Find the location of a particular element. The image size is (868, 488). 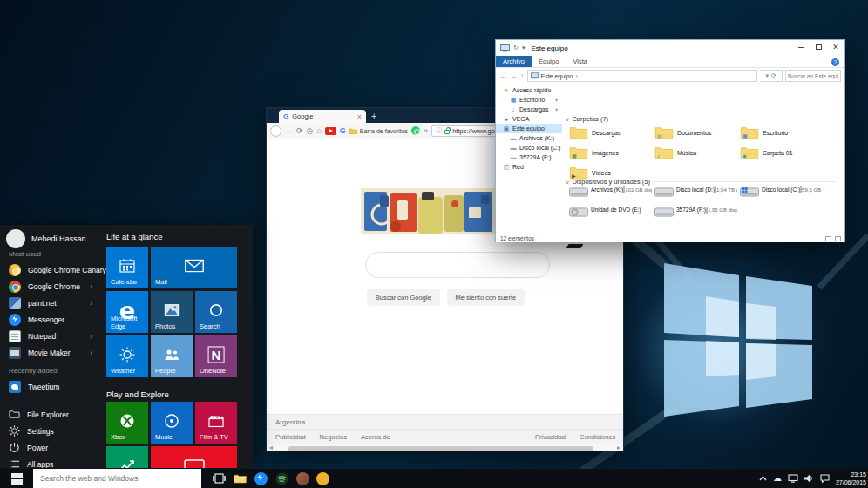

google-search-input is located at coordinates (458, 265).